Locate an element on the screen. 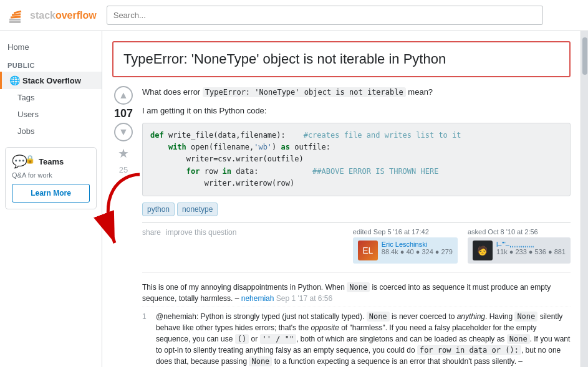 The height and width of the screenshot is (367, 588). vote-count: 107 is located at coordinates (123, 113).